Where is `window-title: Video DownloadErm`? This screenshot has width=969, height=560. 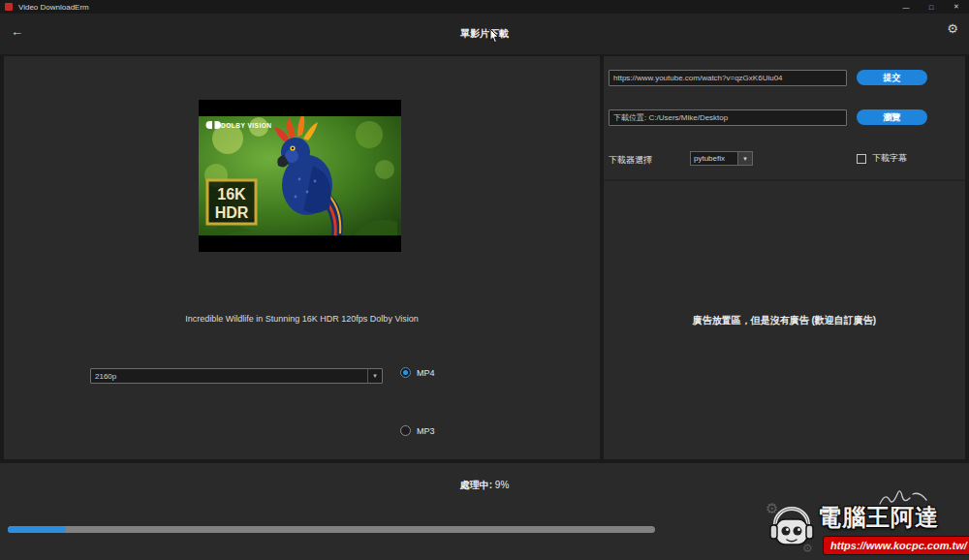
window-title: Video DownloadErm is located at coordinates (54, 8).